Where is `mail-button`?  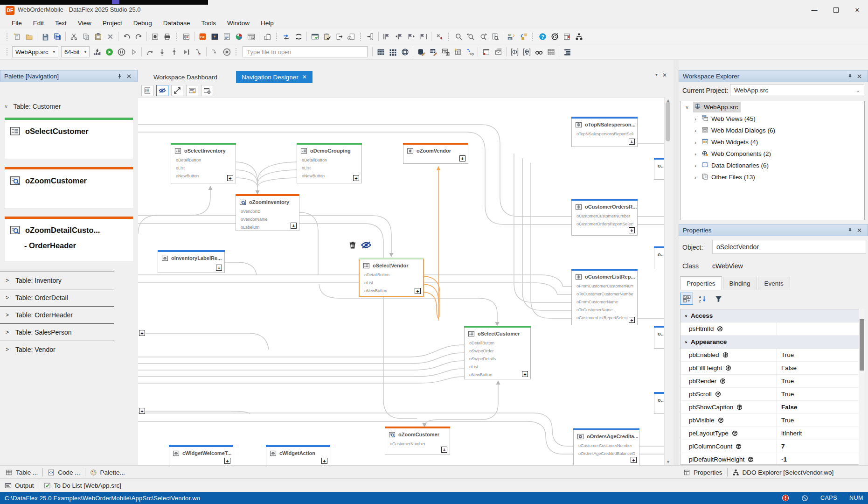
mail-button is located at coordinates (498, 52).